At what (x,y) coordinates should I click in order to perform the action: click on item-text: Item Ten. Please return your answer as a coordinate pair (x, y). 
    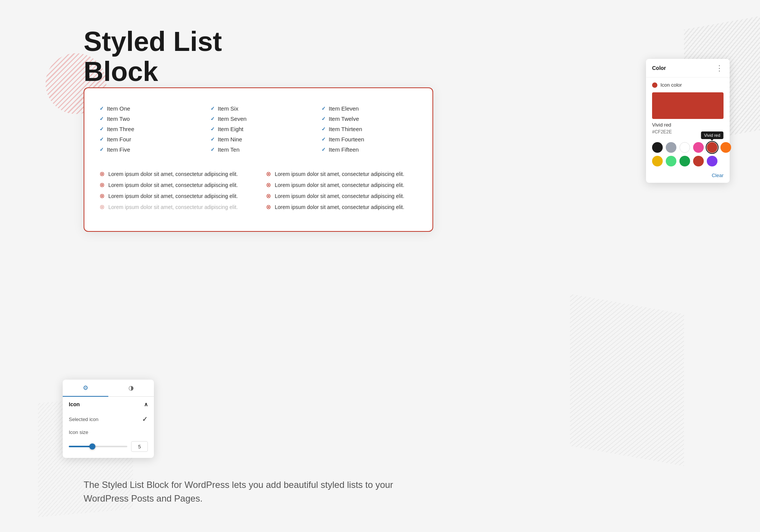
    Looking at the image, I should click on (229, 150).